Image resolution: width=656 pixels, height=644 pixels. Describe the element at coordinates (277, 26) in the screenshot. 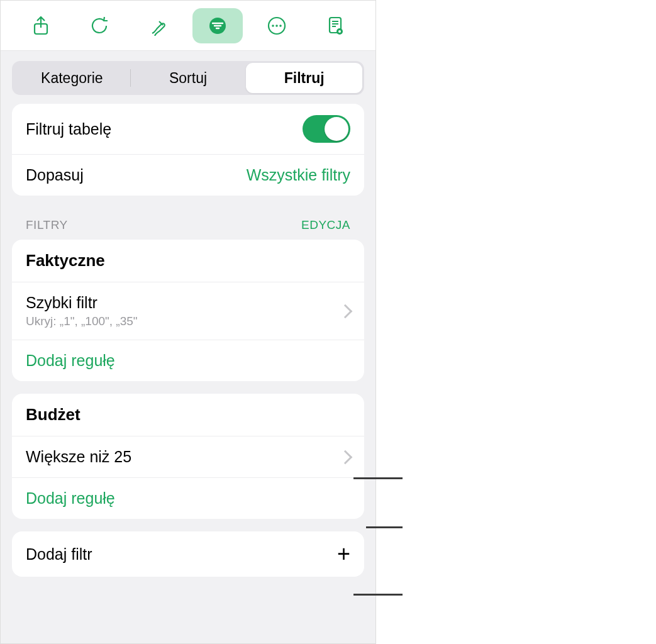

I see `more-button` at that location.